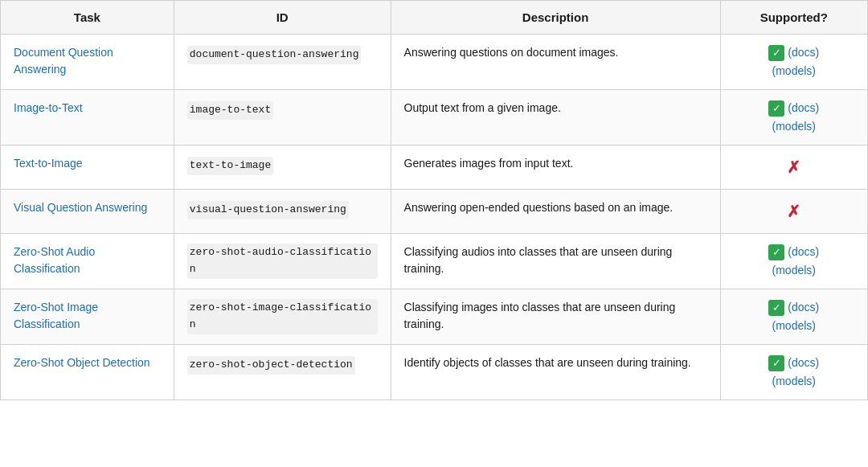 The height and width of the screenshot is (467, 868). What do you see at coordinates (230, 111) in the screenshot?
I see `id-code: image-to-text` at bounding box center [230, 111].